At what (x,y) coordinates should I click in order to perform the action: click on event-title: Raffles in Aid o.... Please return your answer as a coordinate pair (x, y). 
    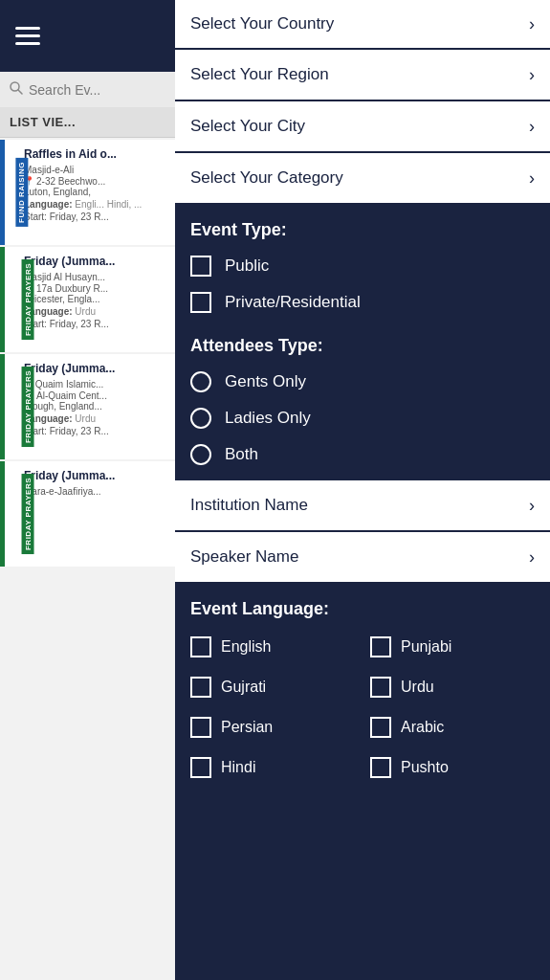
    Looking at the image, I should click on (96, 155).